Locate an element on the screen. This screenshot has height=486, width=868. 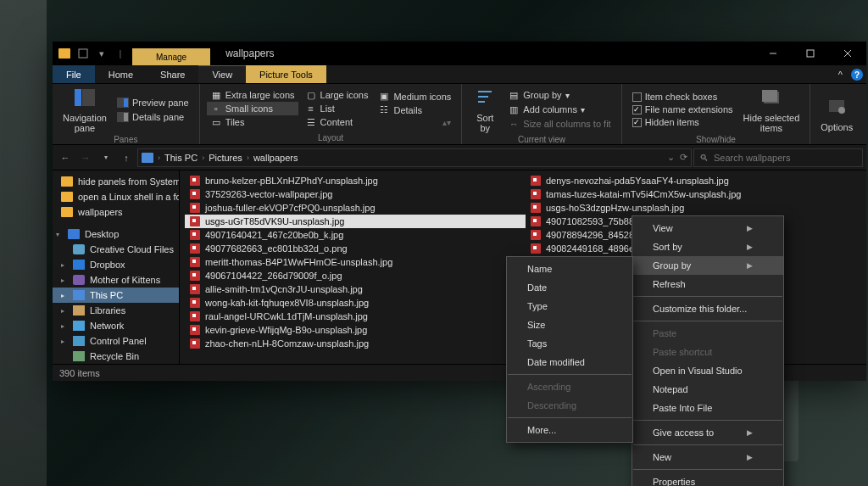
file-item: 49067104422_266d79009f_o.jpg is located at coordinates (355, 276).